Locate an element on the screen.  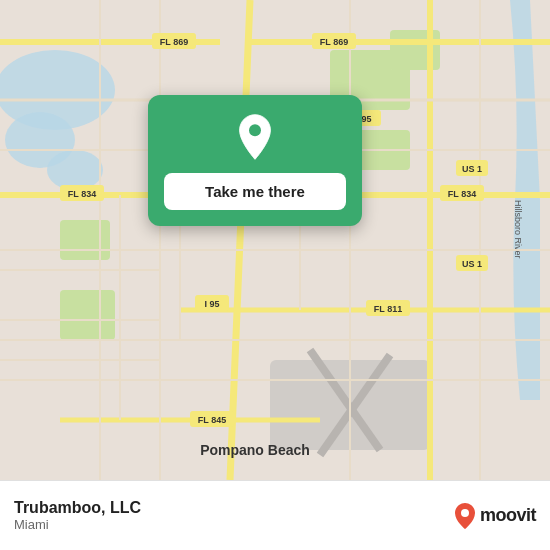
business-location: Miami is located at coordinates (78, 524).